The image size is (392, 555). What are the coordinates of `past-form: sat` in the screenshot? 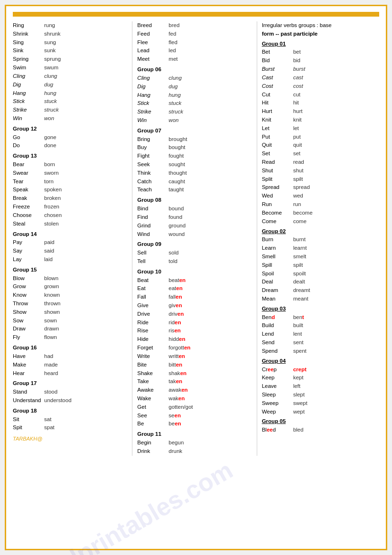 It's located at (47, 420).